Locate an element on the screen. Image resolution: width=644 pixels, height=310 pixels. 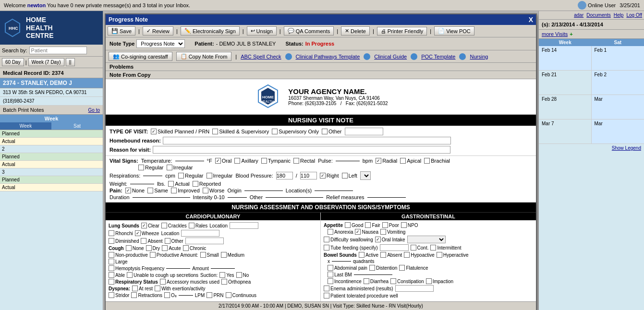
distention-option: Distention is located at coordinates (383, 268).